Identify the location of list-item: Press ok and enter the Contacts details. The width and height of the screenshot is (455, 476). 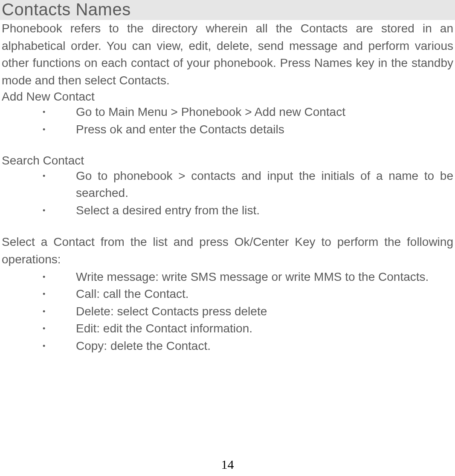
(227, 130).